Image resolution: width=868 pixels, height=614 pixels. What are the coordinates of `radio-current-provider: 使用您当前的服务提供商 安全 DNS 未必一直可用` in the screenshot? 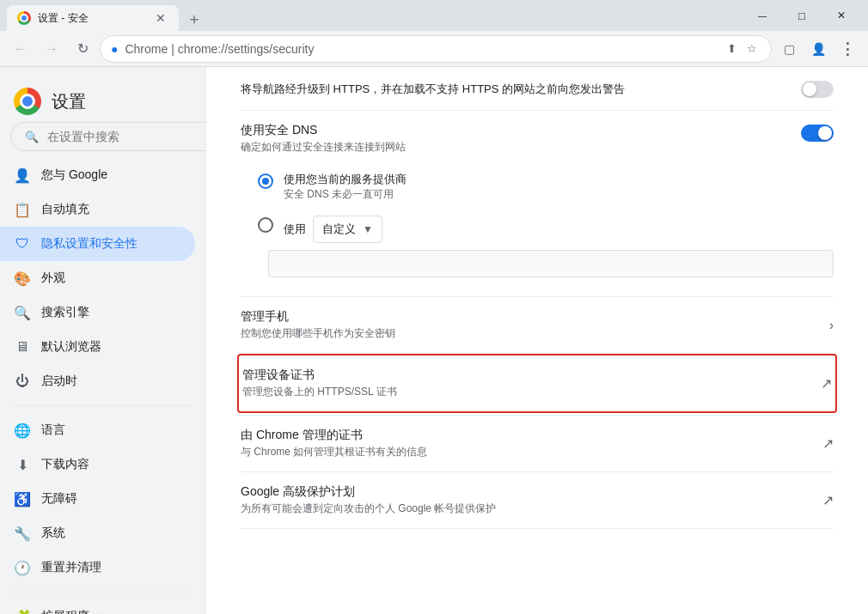 It's located at (546, 187).